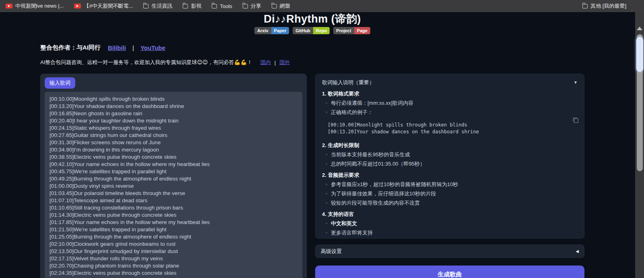 The width and height of the screenshot is (644, 278). Describe the element at coordinates (256, 6) in the screenshot. I see `bookmark-label: 分享` at that location.